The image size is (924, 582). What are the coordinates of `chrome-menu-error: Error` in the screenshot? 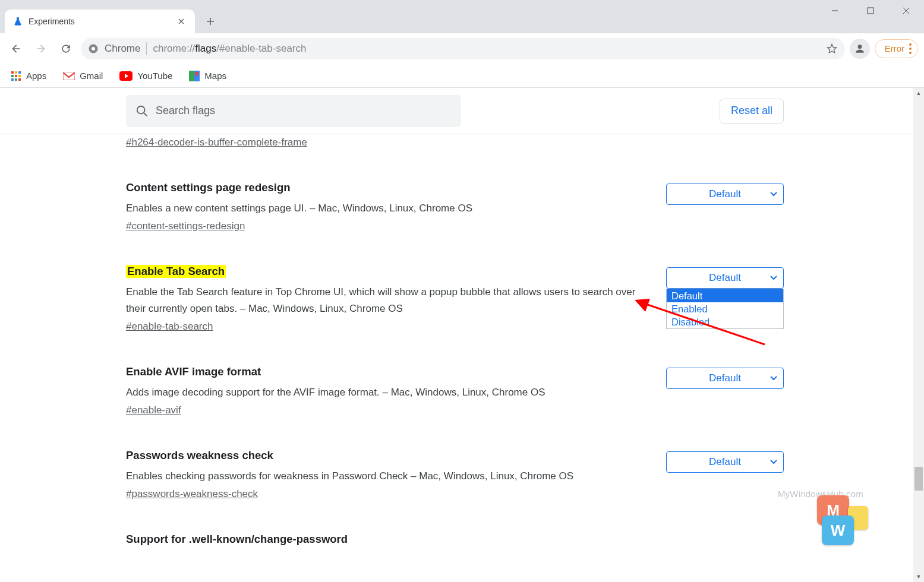 It's located at (896, 49).